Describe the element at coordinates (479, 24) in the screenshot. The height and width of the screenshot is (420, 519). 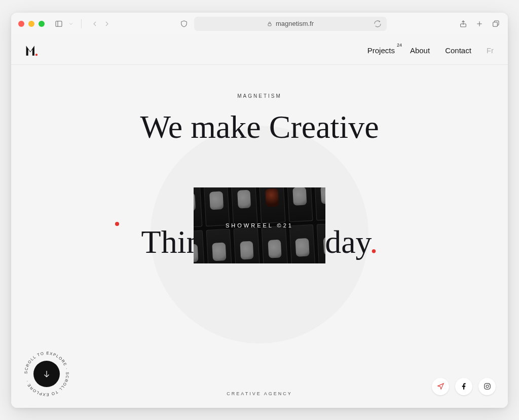
I see `new-tab-icon` at that location.